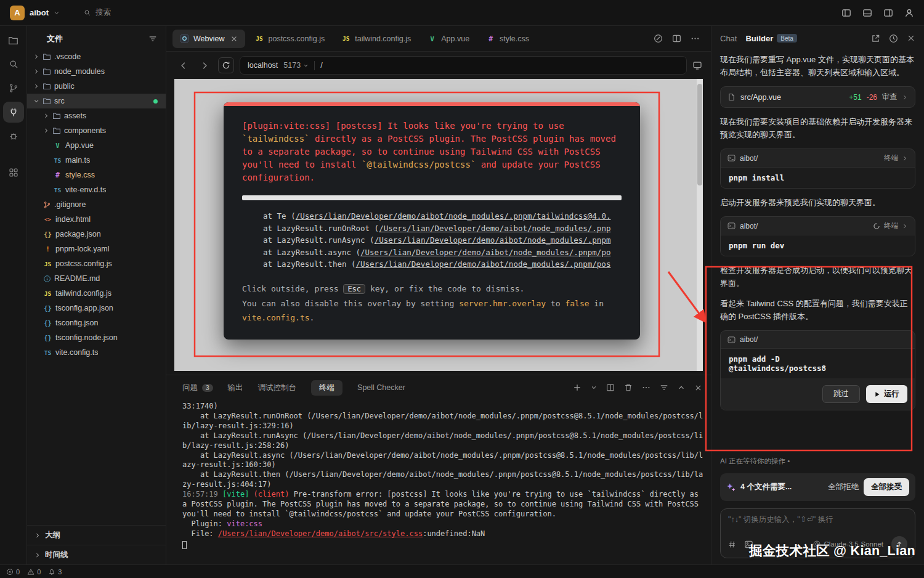 The height and width of the screenshot is (578, 924). I want to click on split-editor-icon, so click(676, 38).